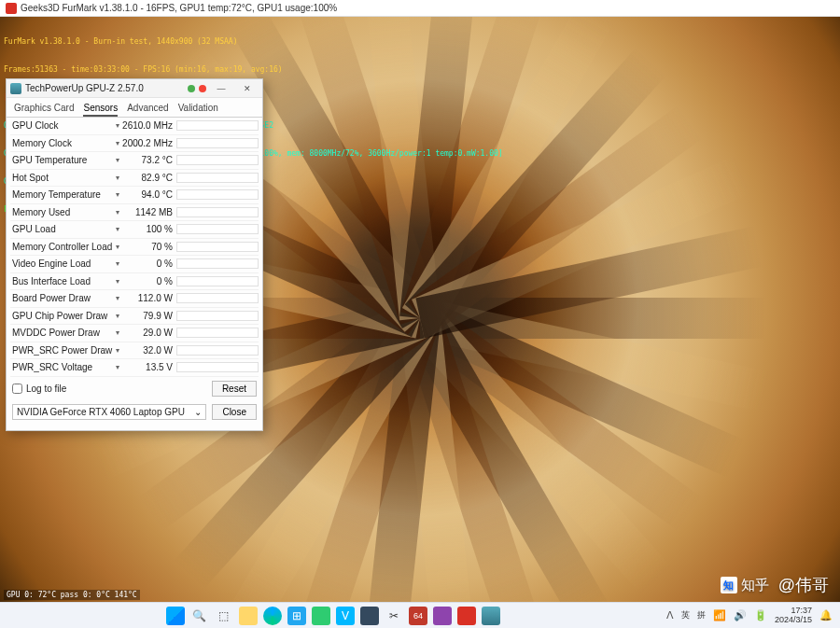 The height and width of the screenshot is (628, 840). Describe the element at coordinates (149, 144) in the screenshot. I see `sensor-value: 2000.2 MHz` at that location.